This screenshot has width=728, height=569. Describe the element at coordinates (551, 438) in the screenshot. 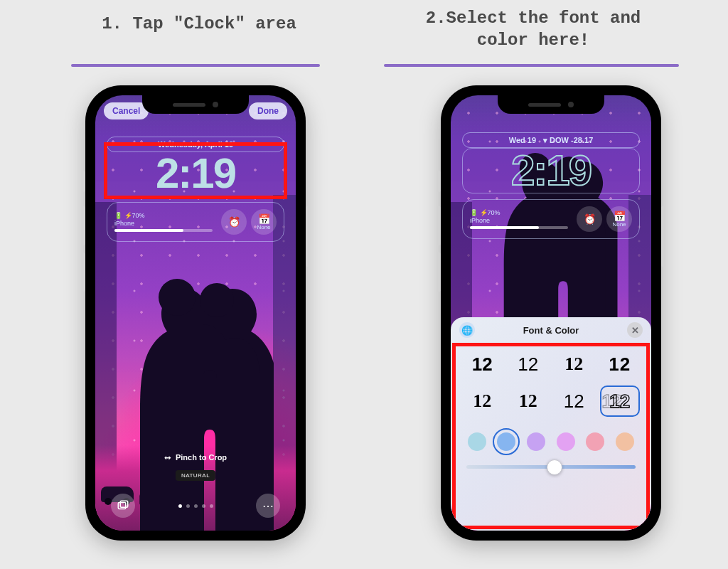

I see `color-row` at that location.